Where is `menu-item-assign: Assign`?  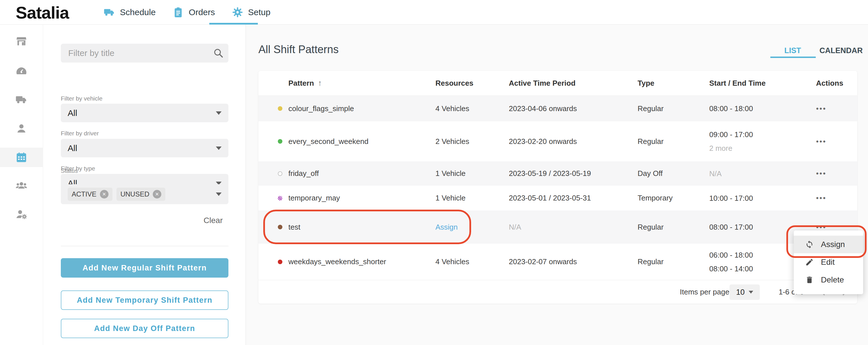 menu-item-assign: Assign is located at coordinates (829, 245).